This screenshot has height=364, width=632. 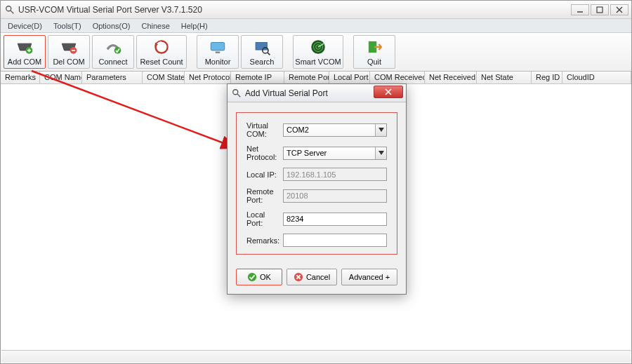 What do you see at coordinates (218, 52) in the screenshot?
I see `monitor-button: Monitor` at bounding box center [218, 52].